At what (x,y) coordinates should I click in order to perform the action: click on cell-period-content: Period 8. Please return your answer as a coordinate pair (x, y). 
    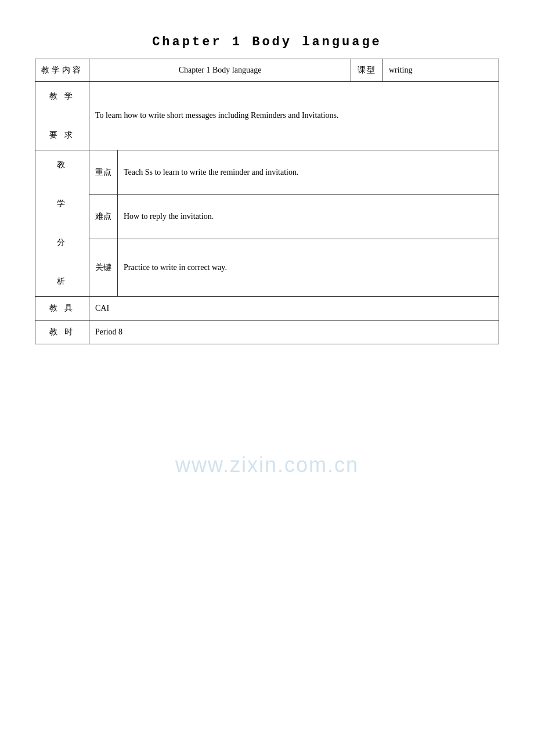
    Looking at the image, I should click on (294, 332).